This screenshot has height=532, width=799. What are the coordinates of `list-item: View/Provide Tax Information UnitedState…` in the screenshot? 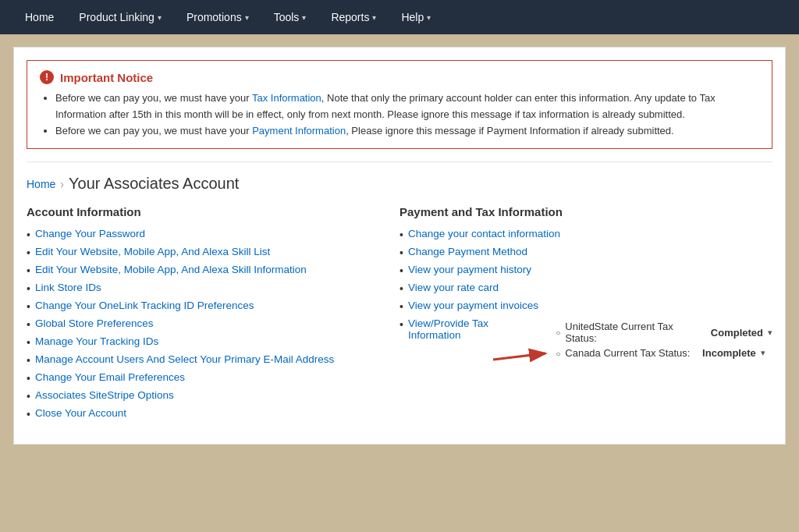 It's located at (586, 340).